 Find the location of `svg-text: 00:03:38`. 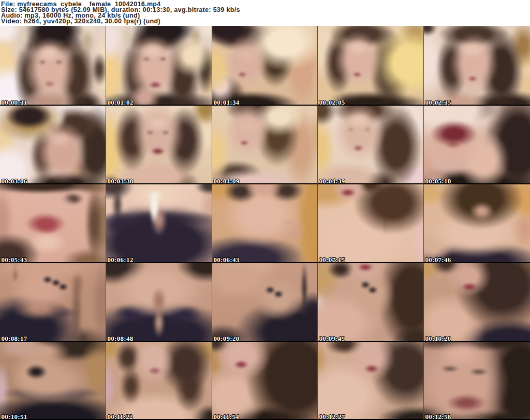

svg-text: 00:03:38 is located at coordinates (121, 181).